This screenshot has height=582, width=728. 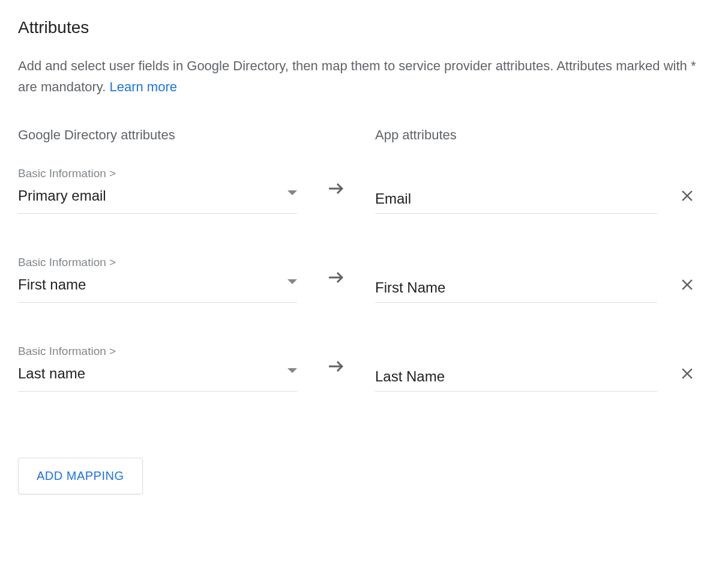 What do you see at coordinates (80, 476) in the screenshot?
I see `add-mapping-button: ADD MAPPING` at bounding box center [80, 476].